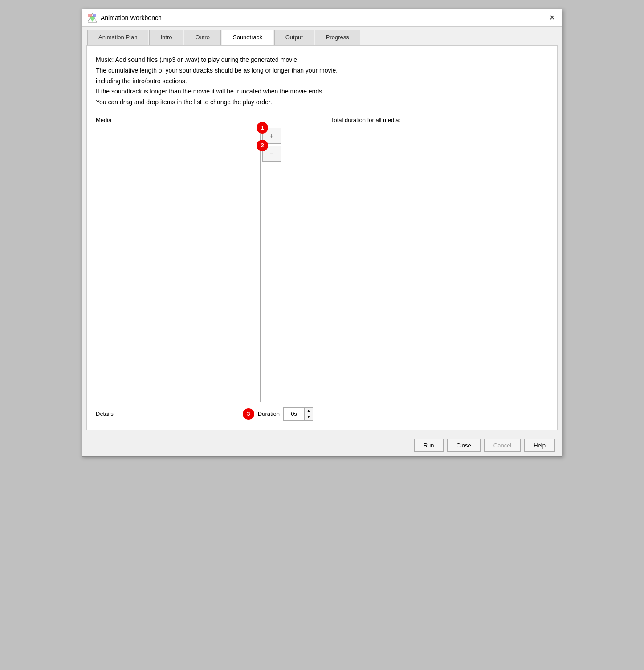 The height and width of the screenshot is (670, 644). I want to click on add-badge: 1, so click(262, 128).